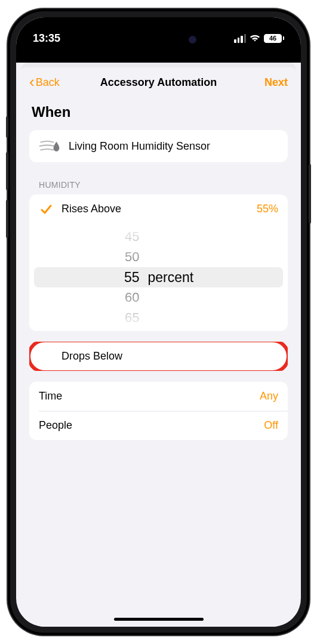 The height and width of the screenshot is (644, 317). I want to click on sensor-name: Living Room Humidity Sensor, so click(140, 147).